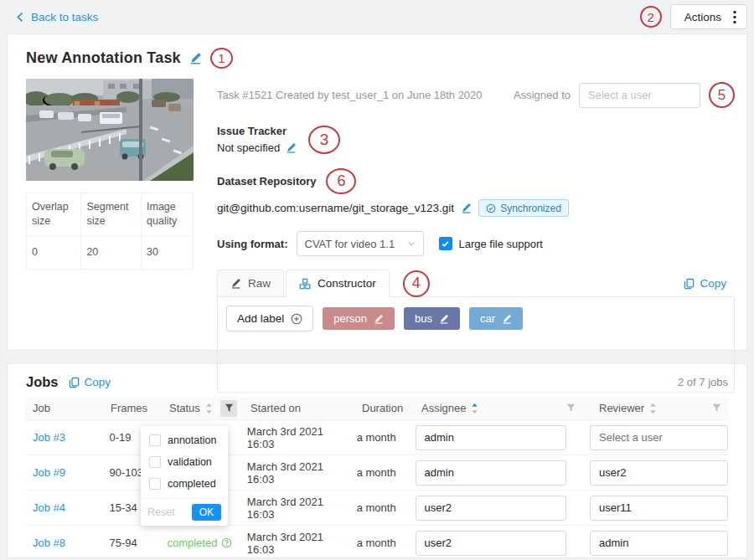  I want to click on tab-constructor-label: Constructor, so click(347, 283).